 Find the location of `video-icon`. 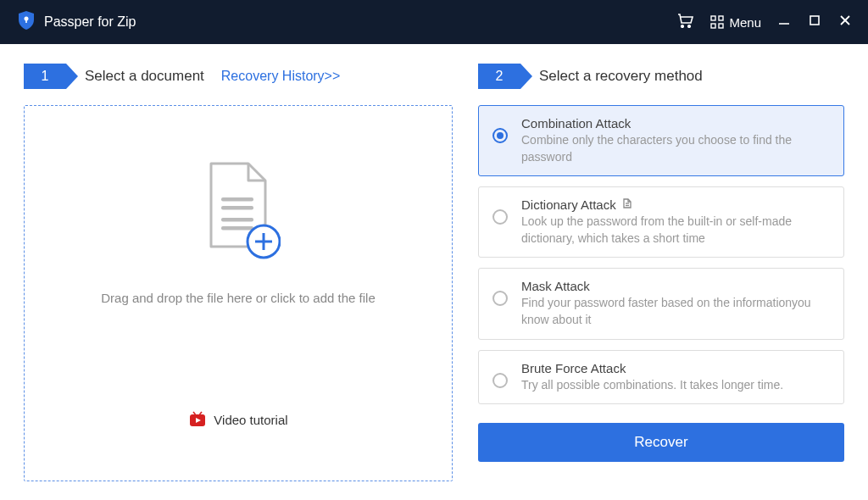

video-icon is located at coordinates (198, 420).